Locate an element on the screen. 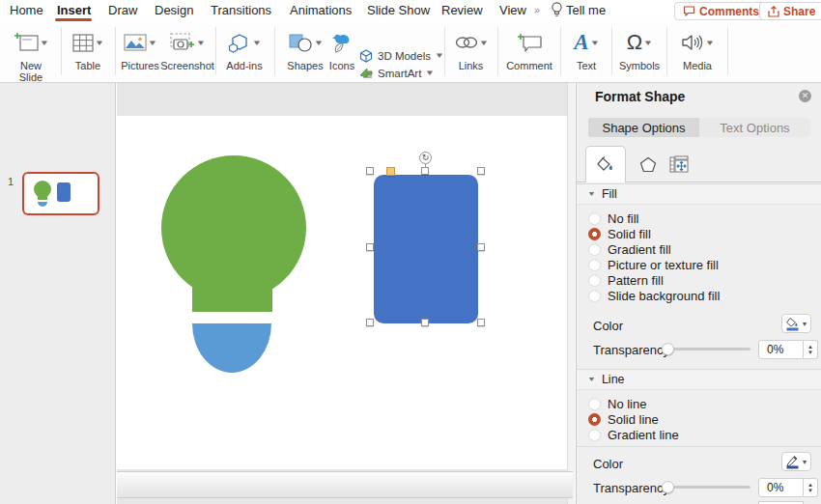 The width and height of the screenshot is (821, 504). fill-option-no-fill: No fill is located at coordinates (614, 218).